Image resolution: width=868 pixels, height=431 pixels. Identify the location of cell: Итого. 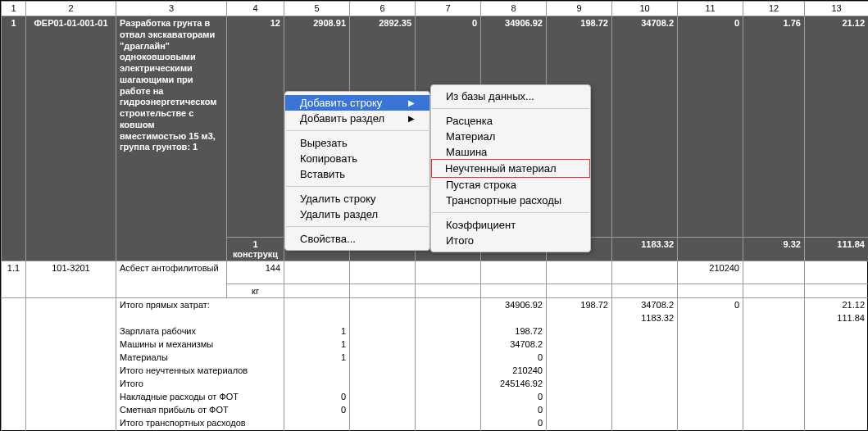
(200, 383).